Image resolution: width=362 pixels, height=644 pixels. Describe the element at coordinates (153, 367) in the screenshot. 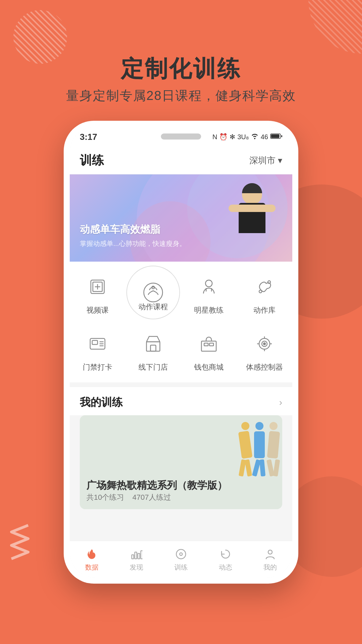

I see `menu-label-store: 线下门店` at that location.